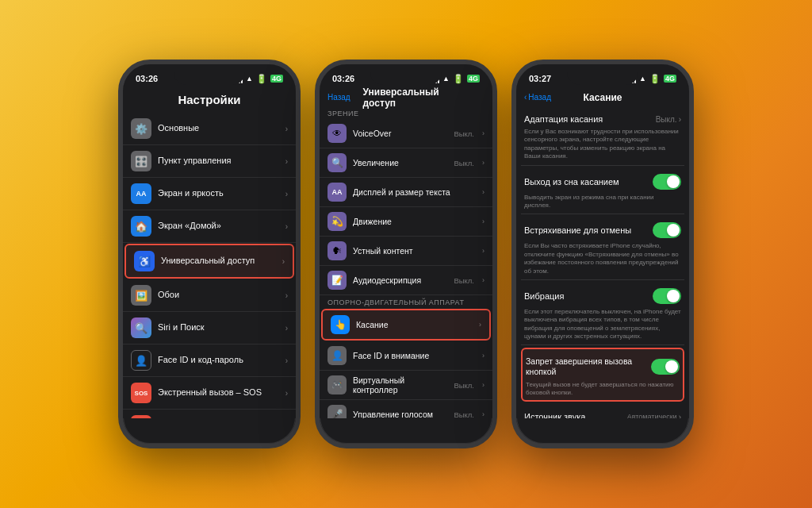 The height and width of the screenshot is (508, 812). Describe the element at coordinates (667, 230) in the screenshot. I see `shake-undo-toggle` at that location.